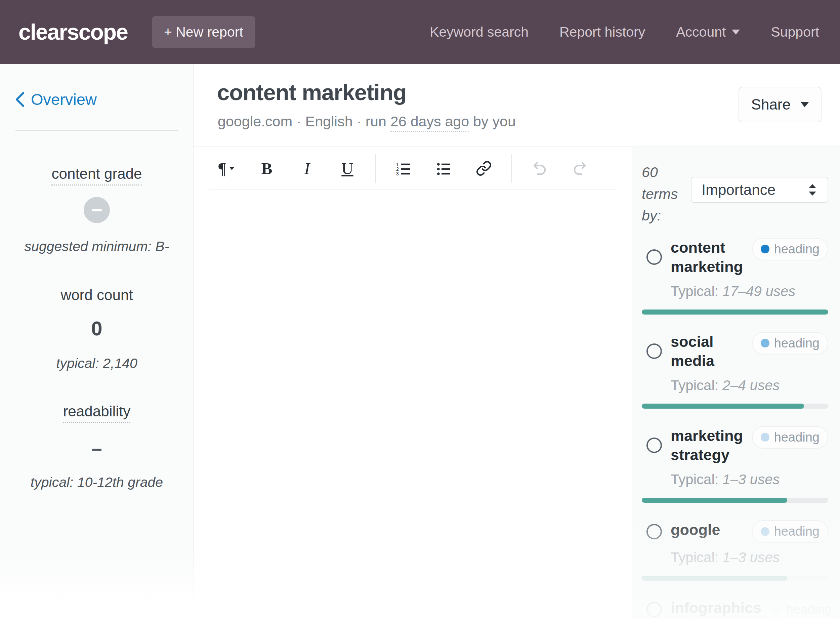 This screenshot has width=840, height=619. What do you see at coordinates (735, 276) in the screenshot?
I see `term-item: content marketing heading Typical: 17–49…` at bounding box center [735, 276].